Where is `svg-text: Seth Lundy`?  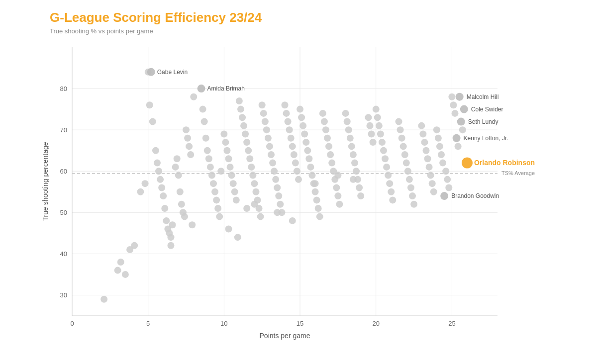 svg-text: Seth Lundy is located at coordinates (484, 122).